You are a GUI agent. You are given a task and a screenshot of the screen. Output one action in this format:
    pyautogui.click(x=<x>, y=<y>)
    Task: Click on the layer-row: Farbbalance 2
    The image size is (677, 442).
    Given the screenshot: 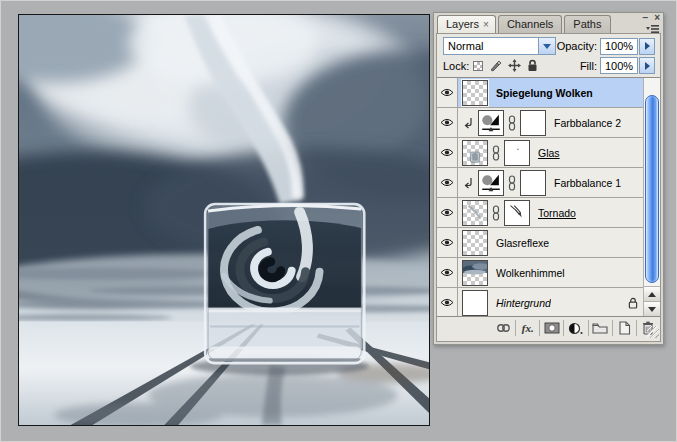 What is the action you would take?
    pyautogui.click(x=548, y=123)
    